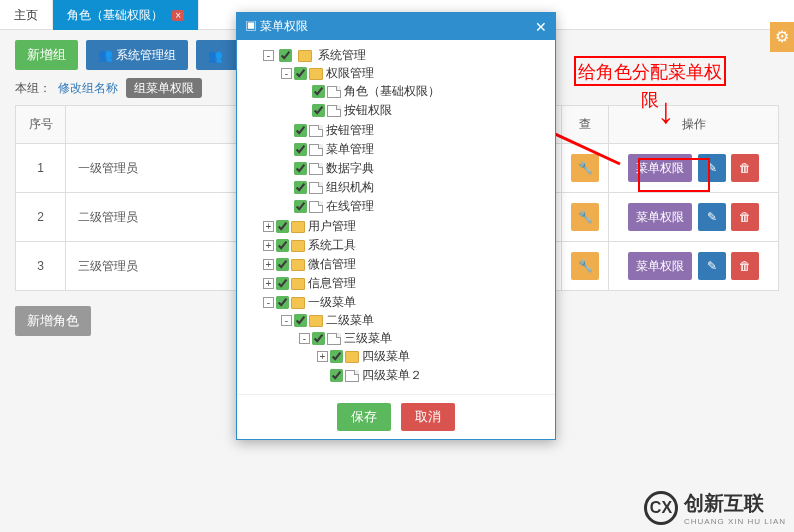 This screenshot has height=532, width=794. Describe the element at coordinates (332, 245) in the screenshot. I see `tree-label: 系统工具` at that location.